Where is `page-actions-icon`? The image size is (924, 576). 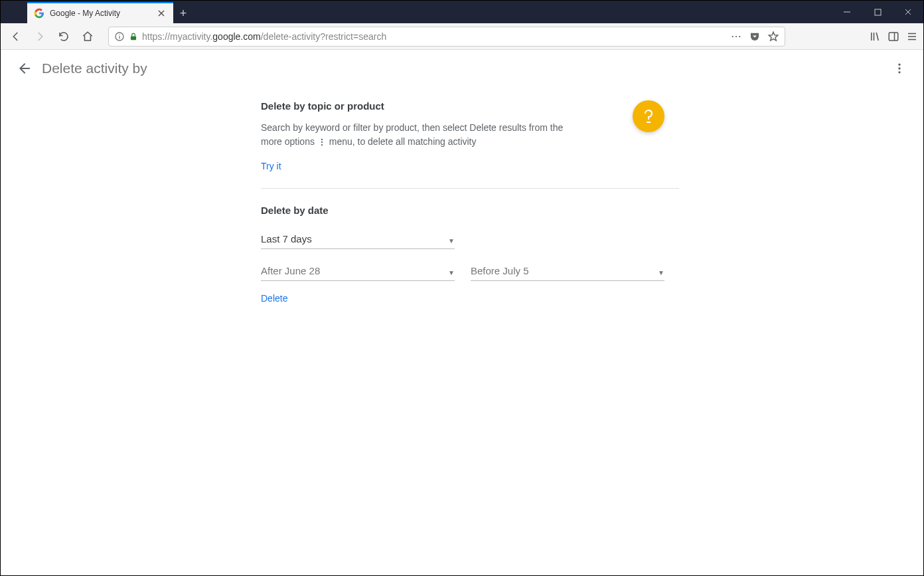 page-actions-icon is located at coordinates (736, 37).